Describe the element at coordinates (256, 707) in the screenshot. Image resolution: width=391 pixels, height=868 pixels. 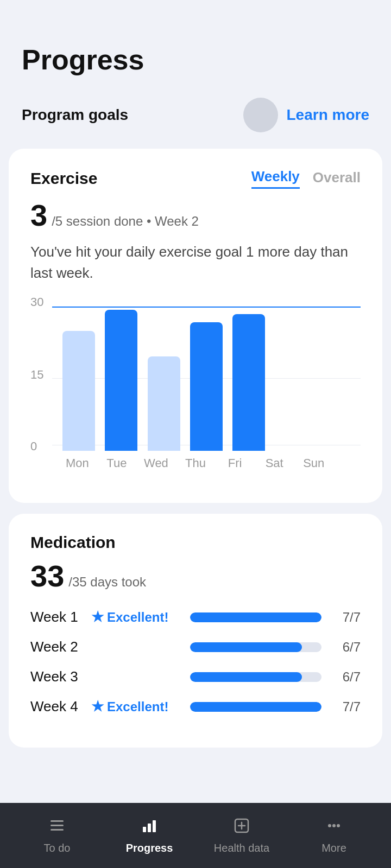
I see `week-4-progress-bg` at that location.